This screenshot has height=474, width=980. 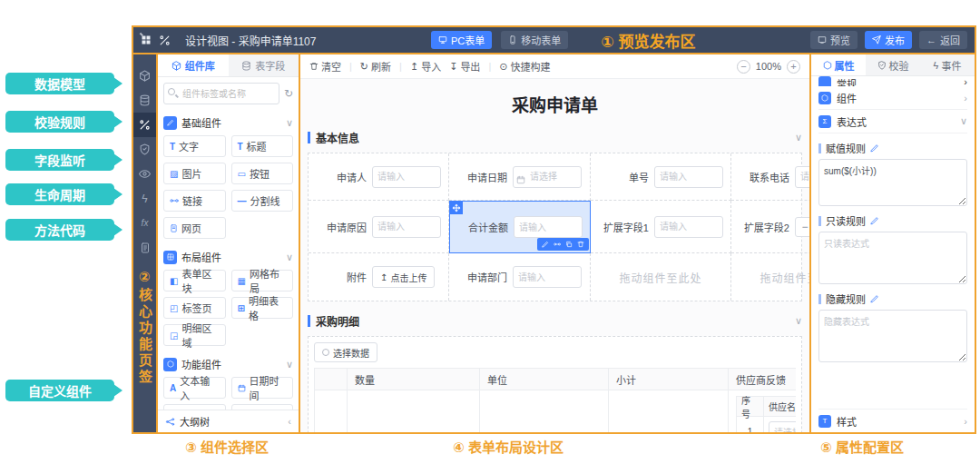 I want to click on component-item-divider: —分割线, so click(x=263, y=201).